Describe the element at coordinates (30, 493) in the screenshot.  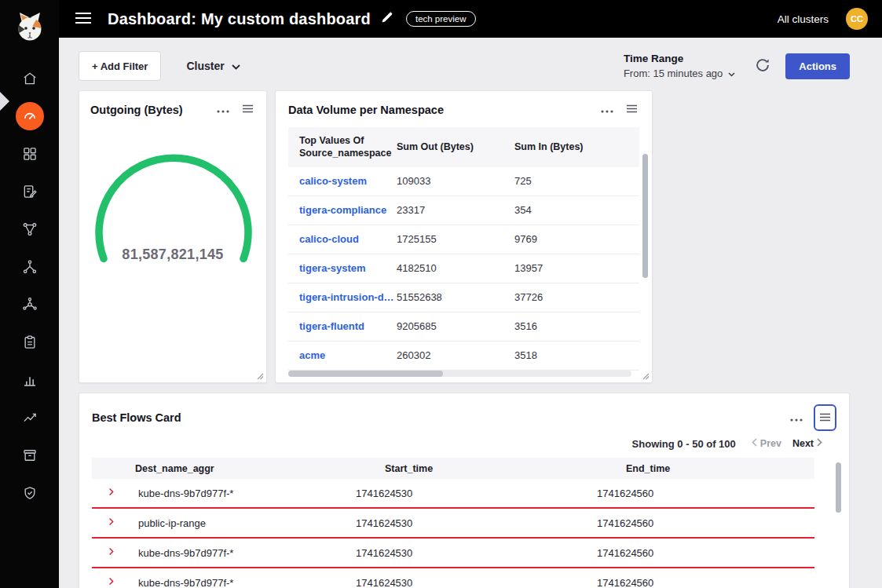
I see `security-shield-icon` at that location.